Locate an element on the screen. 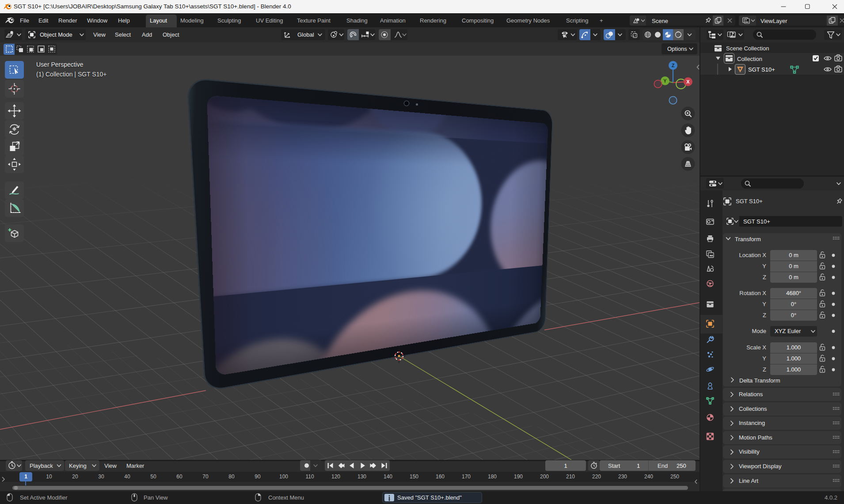 Image resolution: width=844 pixels, height=504 pixels. svg-text: Y is located at coordinates (665, 81).